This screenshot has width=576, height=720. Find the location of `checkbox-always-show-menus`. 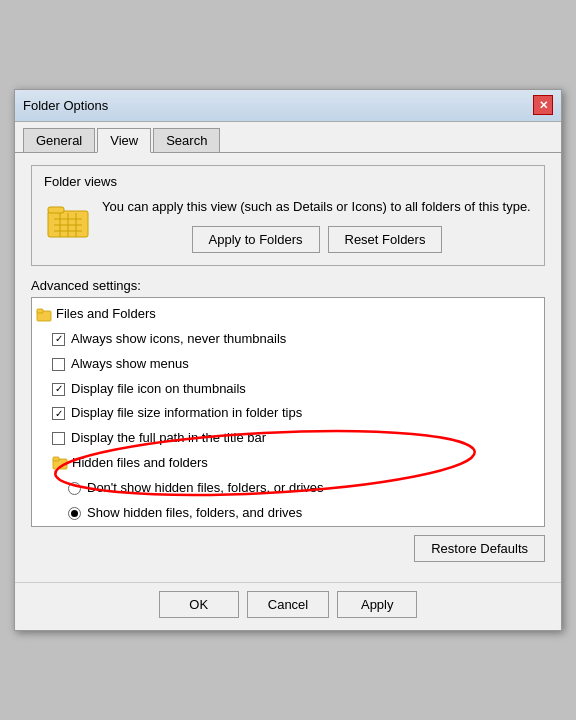

checkbox-always-show-menus is located at coordinates (58, 364).